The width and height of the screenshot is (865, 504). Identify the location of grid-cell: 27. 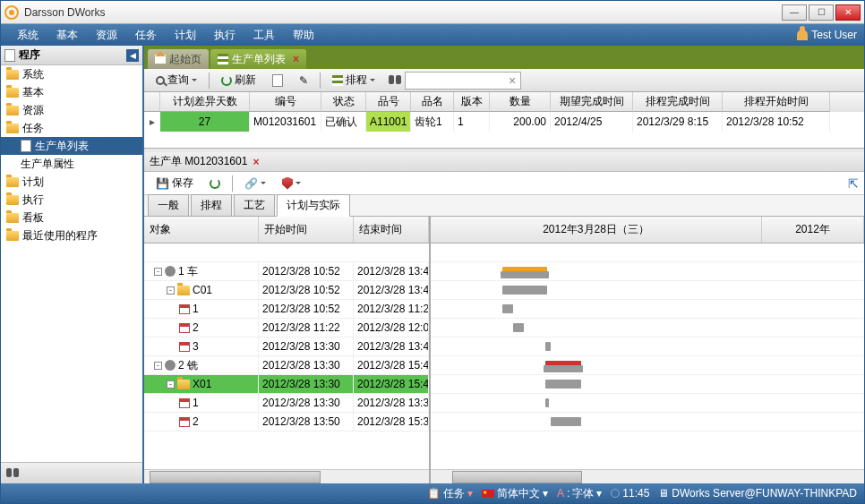
(205, 122).